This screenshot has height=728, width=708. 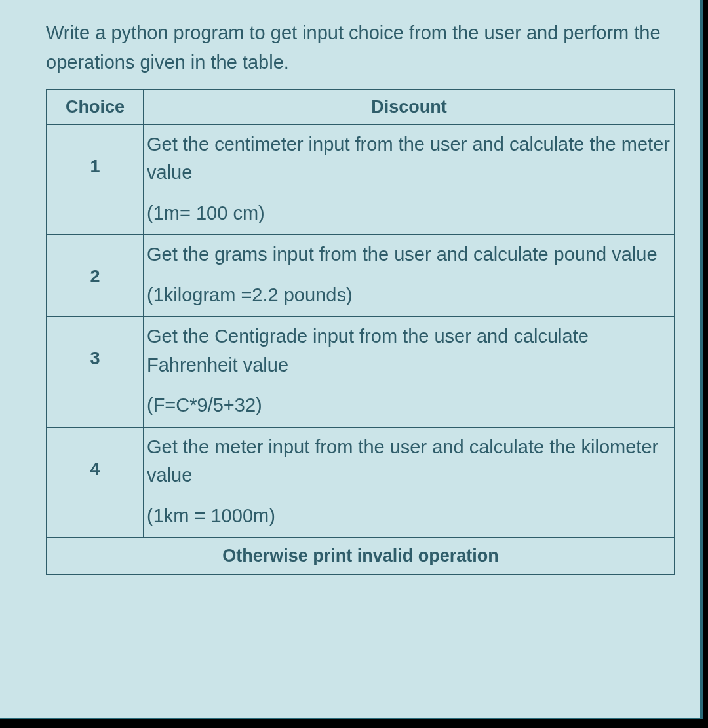 I want to click on choice-description-cell: Get the centimeter input from the user a…, so click(x=409, y=180).